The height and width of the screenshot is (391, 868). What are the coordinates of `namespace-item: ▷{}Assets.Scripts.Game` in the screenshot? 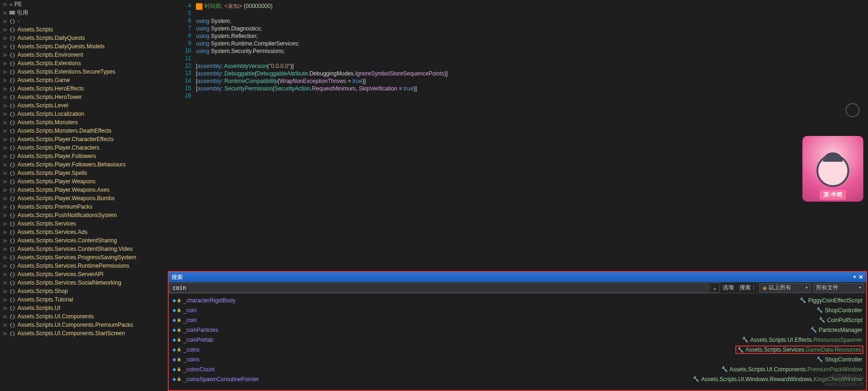 It's located at (84, 80).